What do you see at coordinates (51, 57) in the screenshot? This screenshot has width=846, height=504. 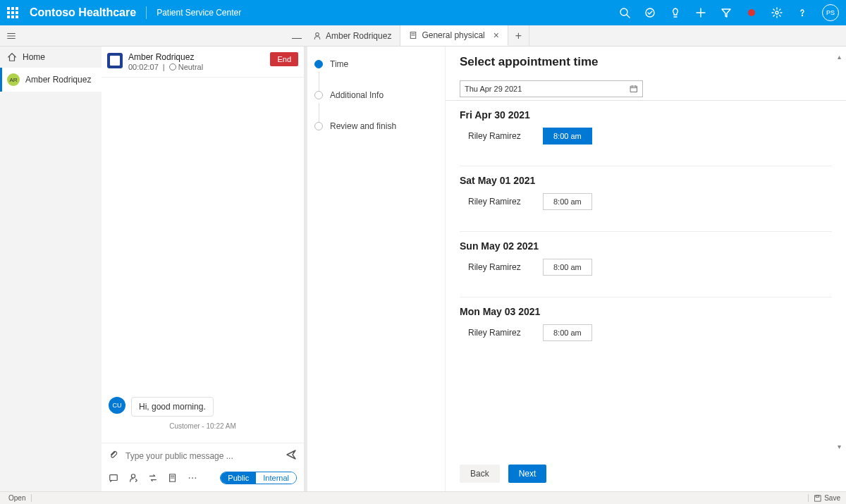 I see `rail-home: Home` at bounding box center [51, 57].